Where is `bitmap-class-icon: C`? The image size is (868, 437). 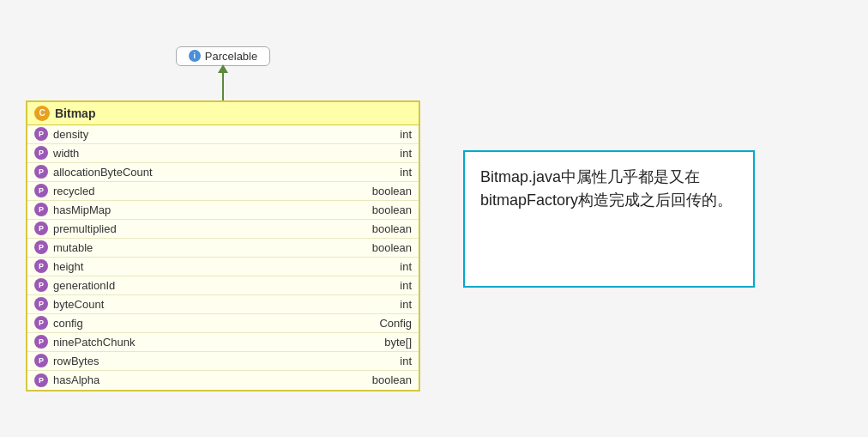 bitmap-class-icon: C is located at coordinates (42, 113).